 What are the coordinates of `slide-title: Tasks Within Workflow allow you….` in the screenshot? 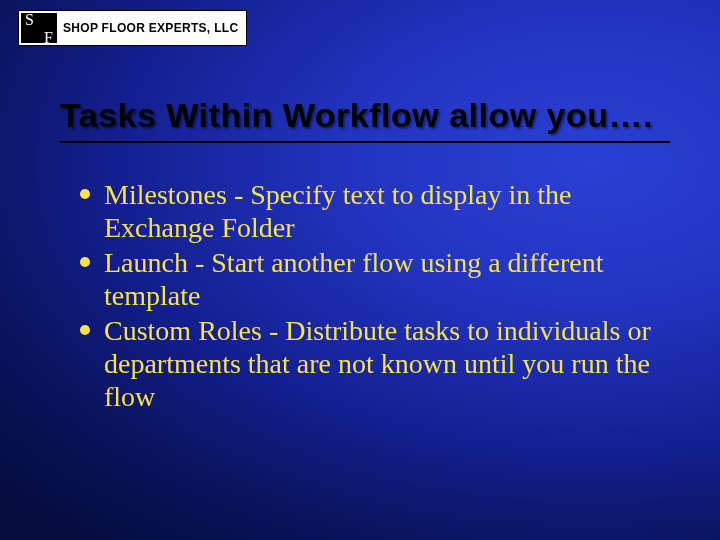 It's located at (365, 116).